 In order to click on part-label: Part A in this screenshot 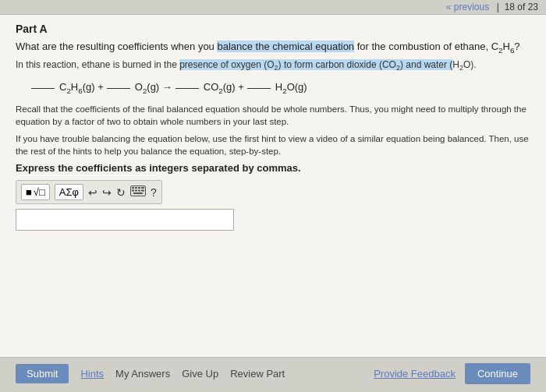, I will do `click(273, 29)`.